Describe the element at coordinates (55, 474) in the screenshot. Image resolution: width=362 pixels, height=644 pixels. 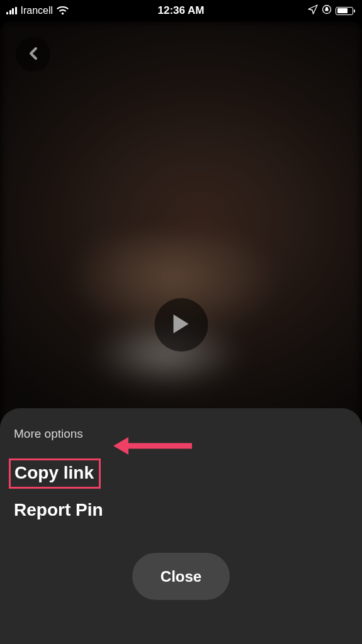
I see `annotation-highlight: Copy link` at that location.